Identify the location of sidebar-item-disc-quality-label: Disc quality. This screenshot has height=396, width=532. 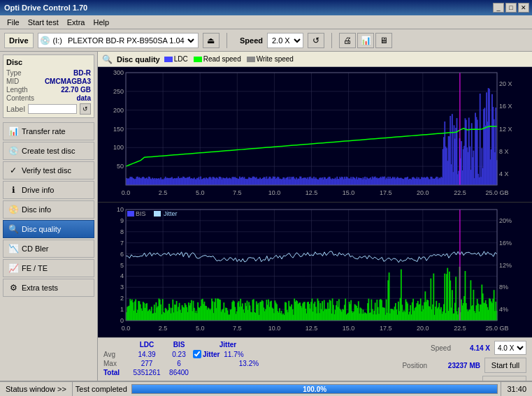
(41, 229).